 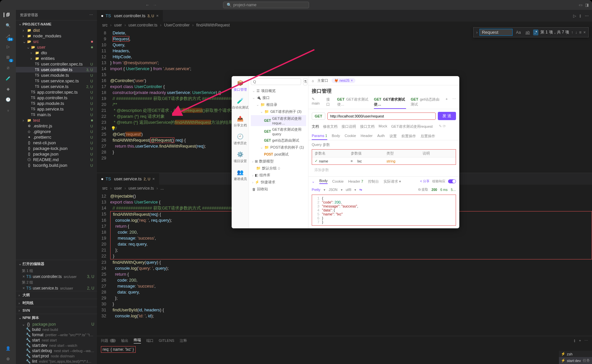 I want to click on open-editor-item: × TS user.controller.ts src/user 3, U, so click(x=56, y=277).